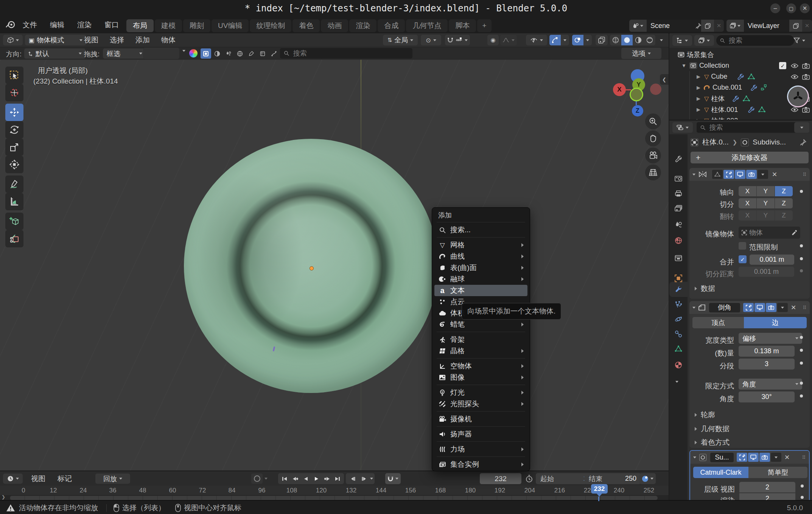 This screenshot has width=812, height=514. Describe the element at coordinates (759, 41) in the screenshot. I see `outliner-search-input` at that location.